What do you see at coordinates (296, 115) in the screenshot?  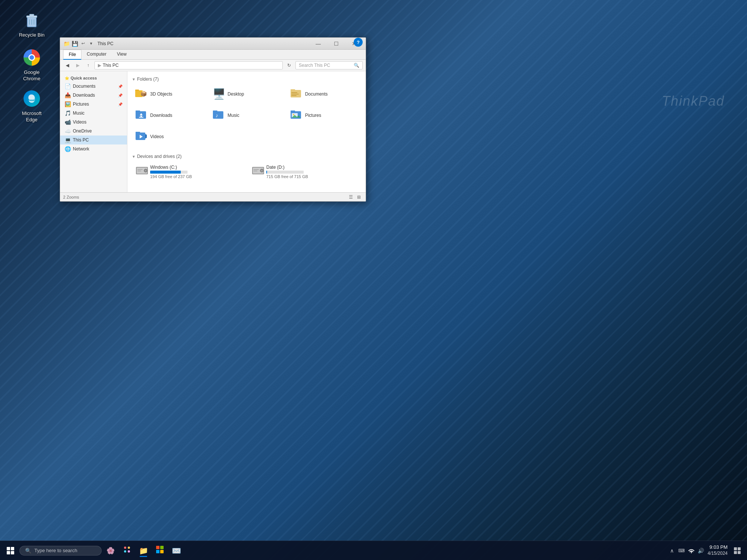 I see `folder-pictures-icon` at bounding box center [296, 115].